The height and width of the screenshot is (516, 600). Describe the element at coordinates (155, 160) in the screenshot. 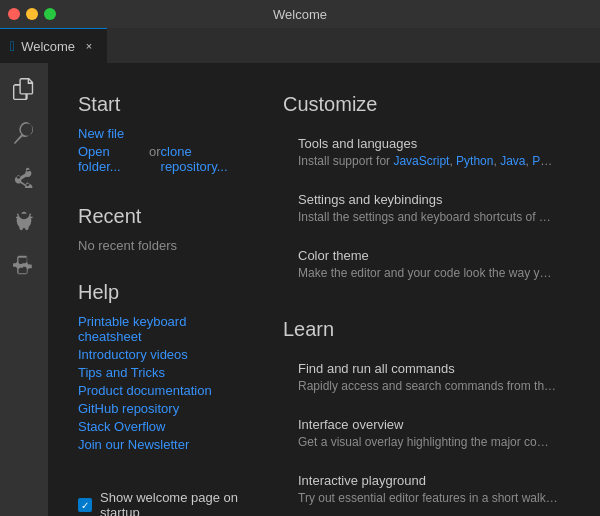

I see `or-text: or` at that location.